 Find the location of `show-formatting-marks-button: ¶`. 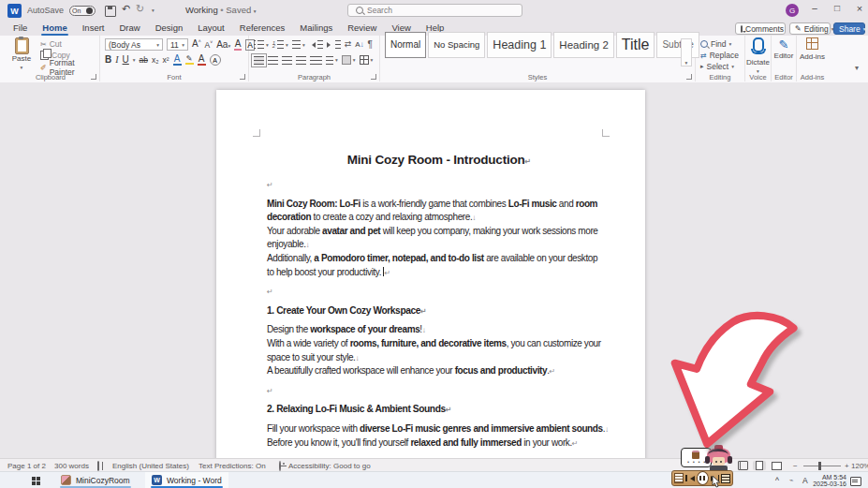

show-formatting-marks-button: ¶ is located at coordinates (371, 45).